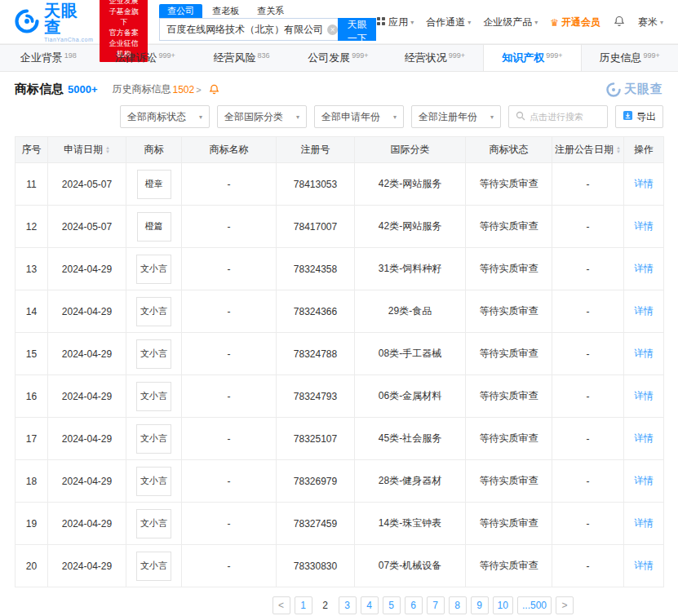  I want to click on nav-user-label: 赛米, so click(648, 23).